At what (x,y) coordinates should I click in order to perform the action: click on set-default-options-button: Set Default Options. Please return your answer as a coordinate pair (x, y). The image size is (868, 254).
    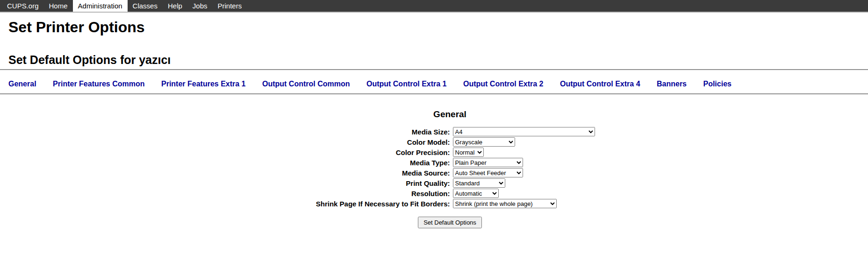
    Looking at the image, I should click on (450, 222).